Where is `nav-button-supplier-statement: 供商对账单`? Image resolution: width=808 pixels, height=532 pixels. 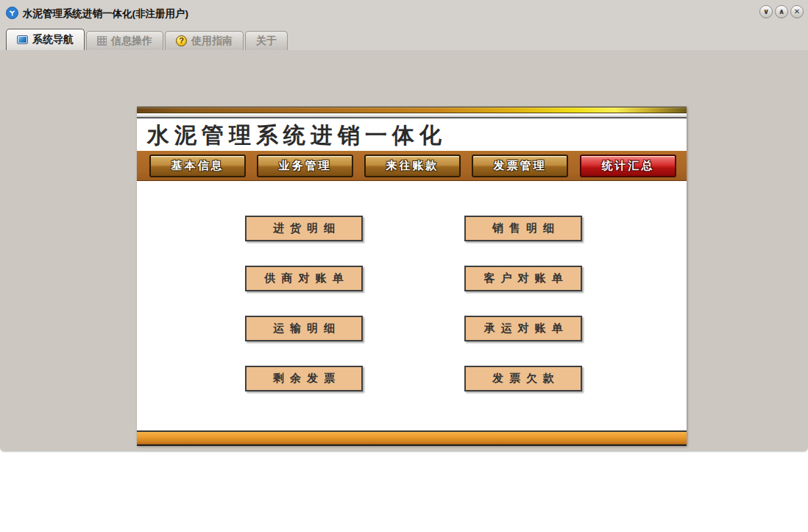 nav-button-supplier-statement: 供商对账单 is located at coordinates (304, 278).